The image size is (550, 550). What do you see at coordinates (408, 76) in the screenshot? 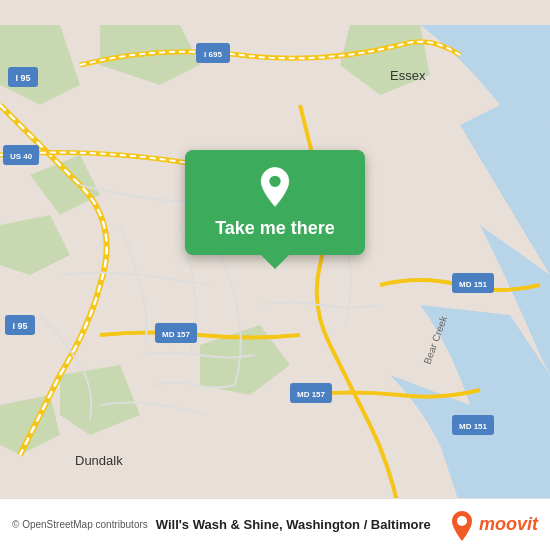
I see `svg-text: Essex` at bounding box center [408, 76].